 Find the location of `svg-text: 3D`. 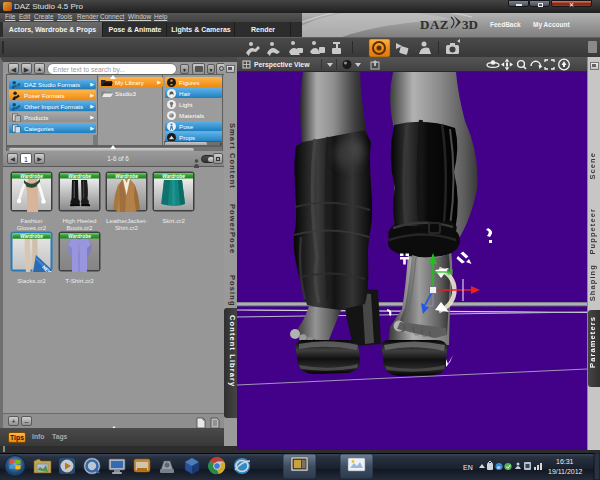

svg-text: 3D is located at coordinates (470, 24).